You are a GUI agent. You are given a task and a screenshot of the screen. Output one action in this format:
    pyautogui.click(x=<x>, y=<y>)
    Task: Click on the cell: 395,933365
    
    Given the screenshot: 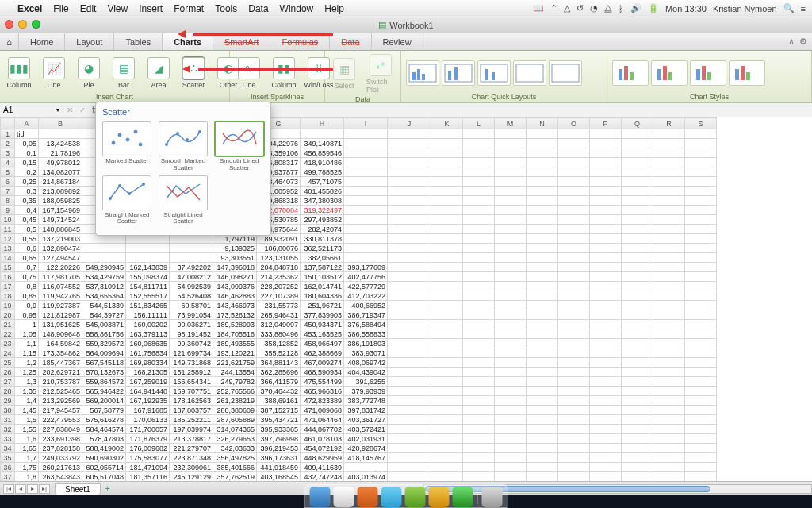 What is the action you would take?
    pyautogui.click(x=279, y=429)
    